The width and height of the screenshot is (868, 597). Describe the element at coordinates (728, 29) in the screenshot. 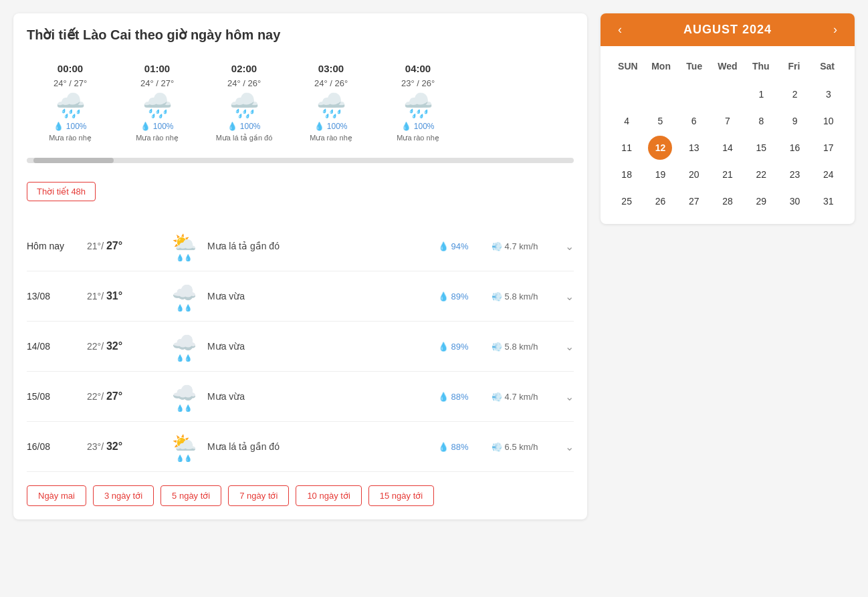

I see `calendar-header: ‹ AUGUST 2024 ›` at that location.